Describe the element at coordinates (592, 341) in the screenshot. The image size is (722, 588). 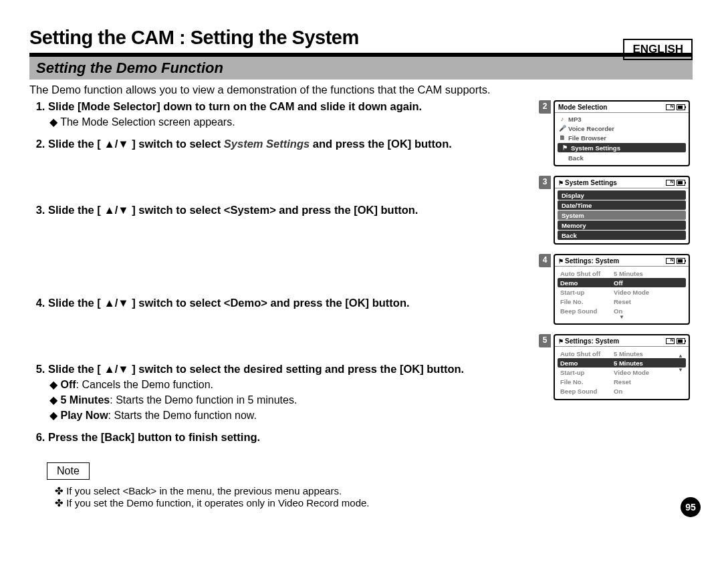
I see `screenshot-5-title: Settings: System` at that location.